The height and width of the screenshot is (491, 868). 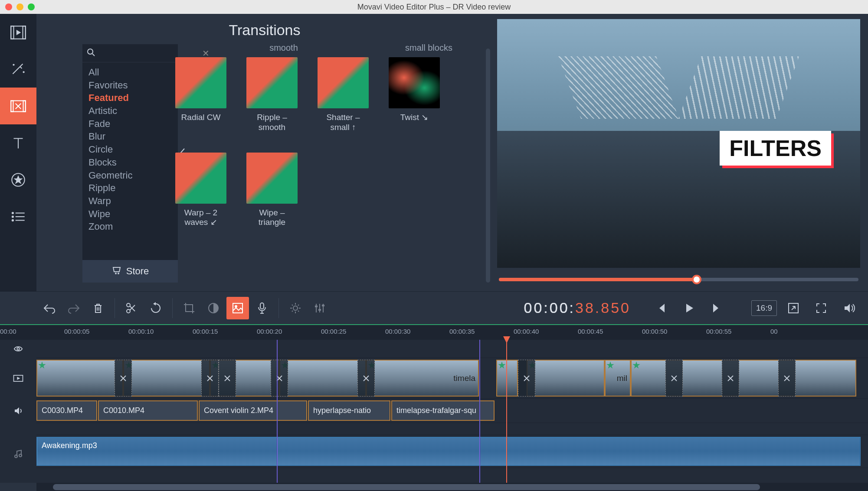 What do you see at coordinates (130, 214) in the screenshot?
I see `category-item: Wipe` at bounding box center [130, 214].